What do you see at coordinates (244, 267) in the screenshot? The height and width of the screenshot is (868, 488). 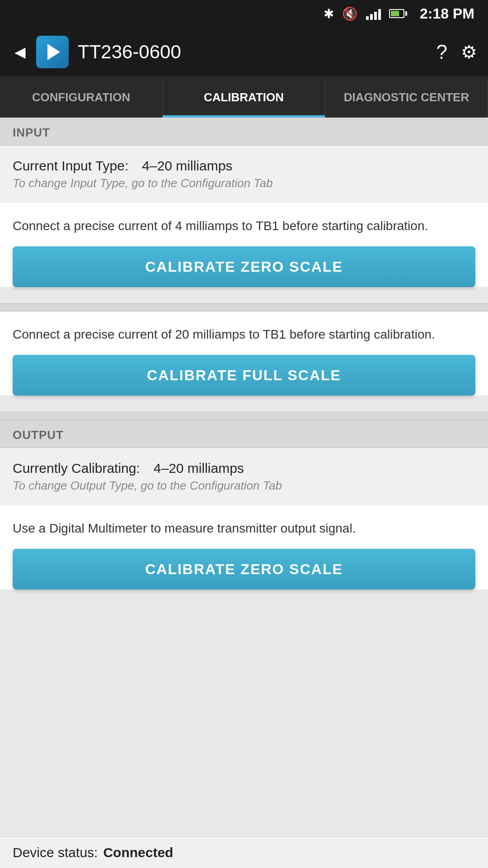 I see `calibrate-zero-scale-label: CALIBRATE ZERO SCALE` at bounding box center [244, 267].